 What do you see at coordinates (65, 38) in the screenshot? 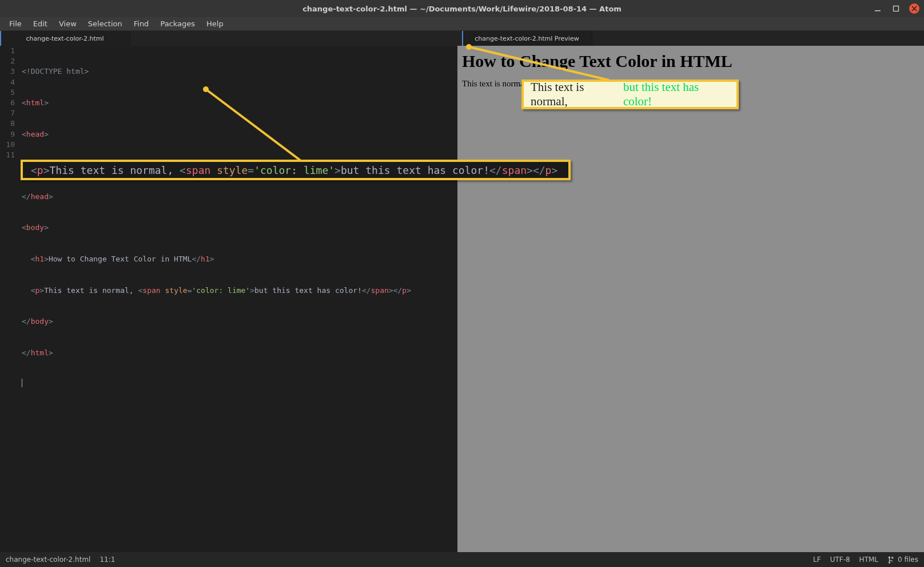
I see `tab-editor: change-text-color-2.html` at bounding box center [65, 38].